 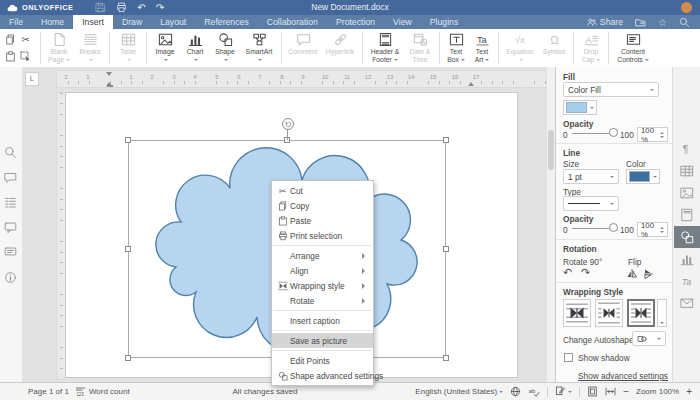 I want to click on chart-button: Chart, so click(x=195, y=48).